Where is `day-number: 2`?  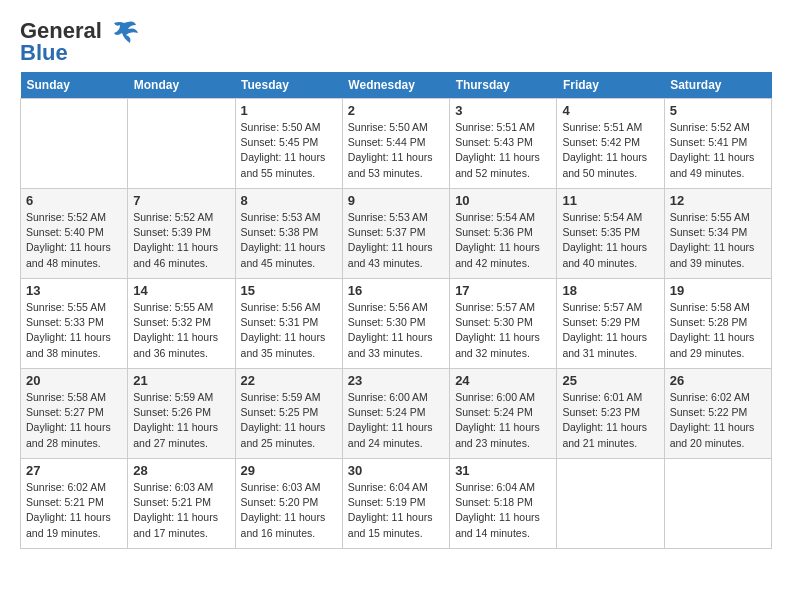
day-number: 2 is located at coordinates (396, 110).